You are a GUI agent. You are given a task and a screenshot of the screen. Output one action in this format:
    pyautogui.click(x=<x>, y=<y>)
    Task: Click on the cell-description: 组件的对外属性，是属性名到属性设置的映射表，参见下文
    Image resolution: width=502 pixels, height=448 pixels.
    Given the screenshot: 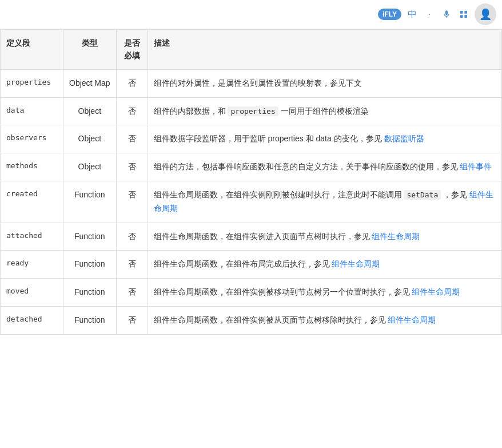 What is the action you would take?
    pyautogui.click(x=325, y=84)
    